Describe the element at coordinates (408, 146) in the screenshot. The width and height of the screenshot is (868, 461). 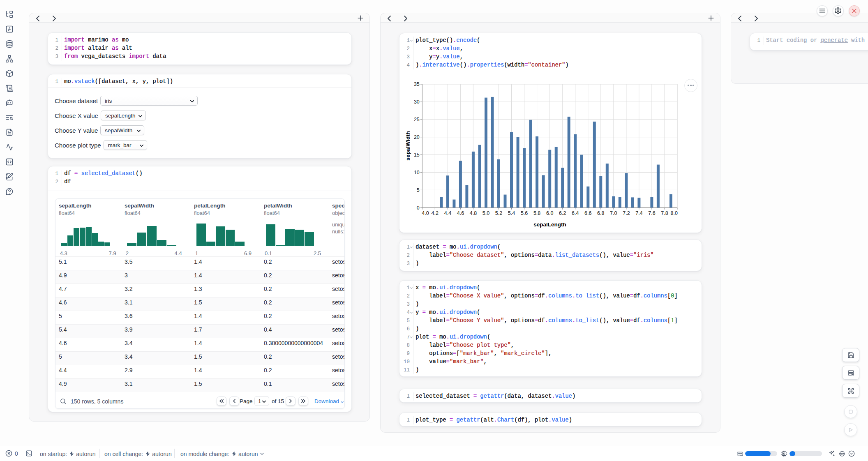
I see `svg-text: sepalWidth` at that location.